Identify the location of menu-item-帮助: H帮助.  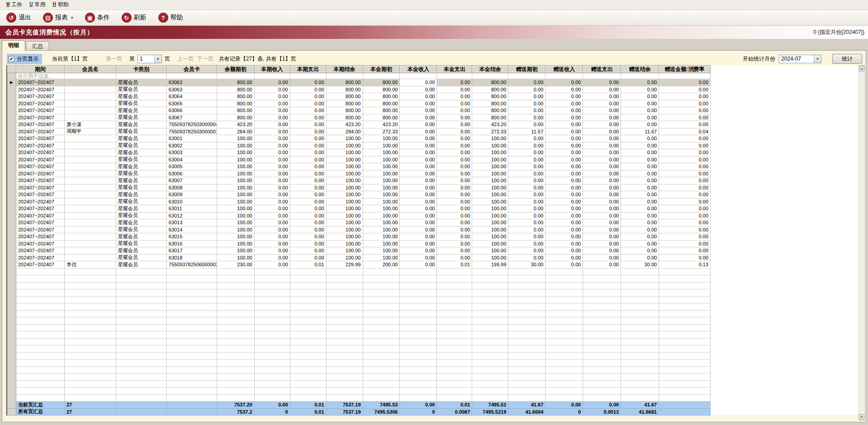
(61, 5).